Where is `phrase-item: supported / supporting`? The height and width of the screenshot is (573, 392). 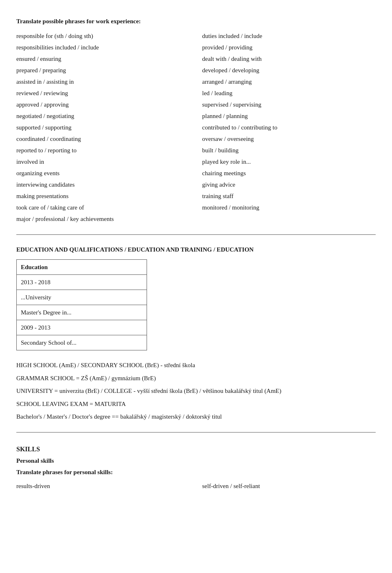 phrase-item: supported / supporting is located at coordinates (103, 127).